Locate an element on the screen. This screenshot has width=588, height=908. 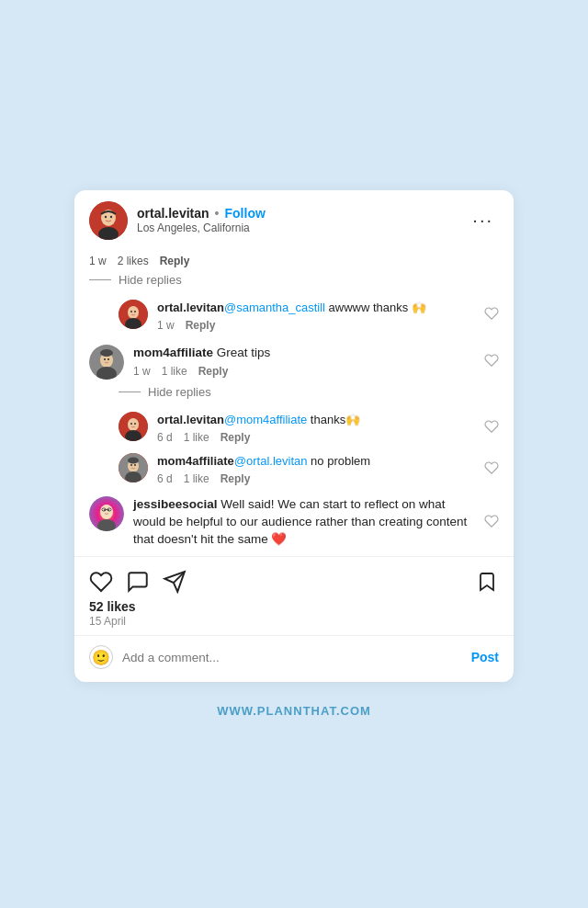
likes-count: 52 likes is located at coordinates (294, 607).